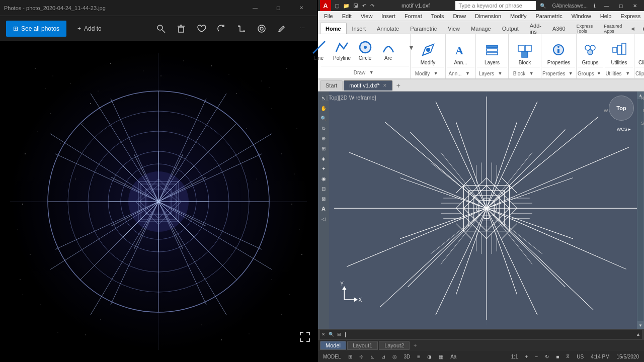 This screenshot has height=362, width=644. I want to click on annotate-panel-expand: ▼, so click(468, 73).